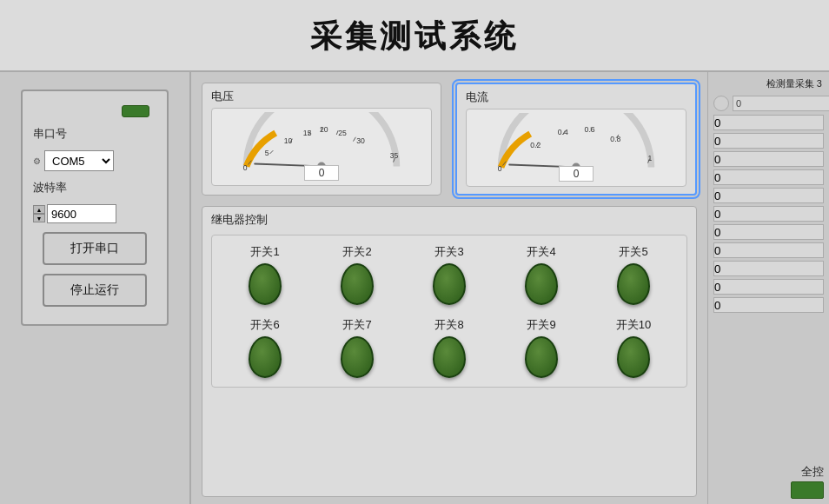 This screenshot has width=829, height=504. What do you see at coordinates (50, 134) in the screenshot?
I see `serial-label: 串口号` at bounding box center [50, 134].